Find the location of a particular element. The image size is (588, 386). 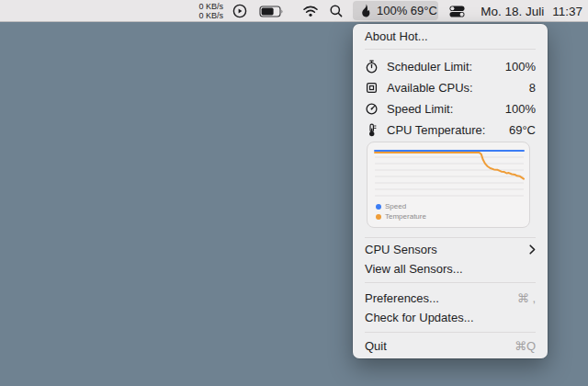

flame-icon is located at coordinates (366, 11).